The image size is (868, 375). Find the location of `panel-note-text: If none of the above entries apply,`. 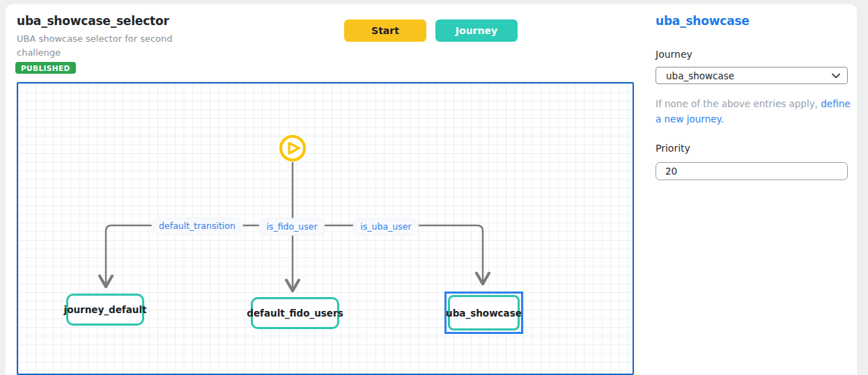

panel-note-text: If none of the above entries apply, is located at coordinates (737, 104).